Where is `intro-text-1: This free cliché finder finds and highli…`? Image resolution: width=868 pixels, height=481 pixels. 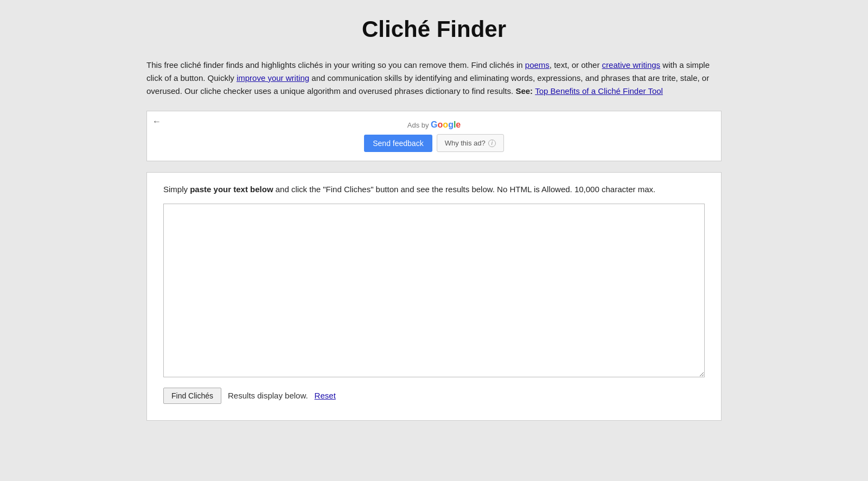
intro-text-1: This free cliché finder finds and highli… is located at coordinates (336, 65).